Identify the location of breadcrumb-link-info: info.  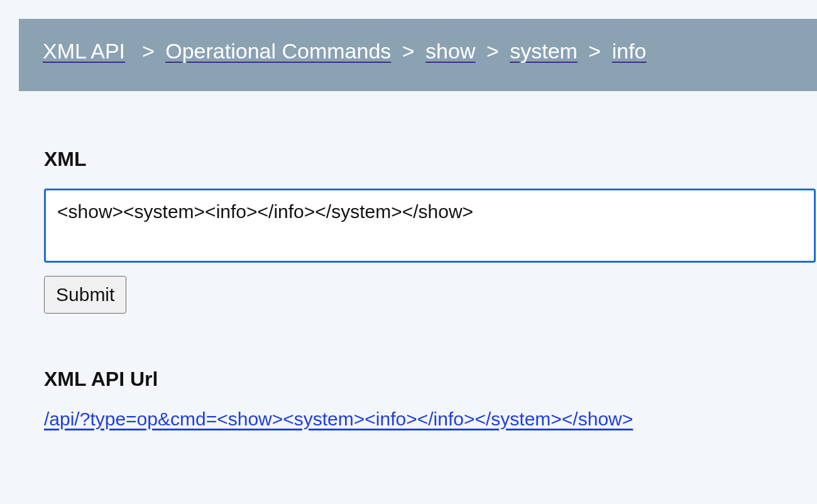
(630, 51).